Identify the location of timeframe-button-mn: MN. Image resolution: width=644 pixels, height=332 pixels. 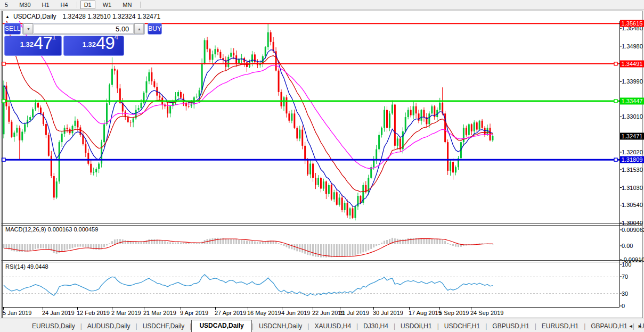
(127, 5).